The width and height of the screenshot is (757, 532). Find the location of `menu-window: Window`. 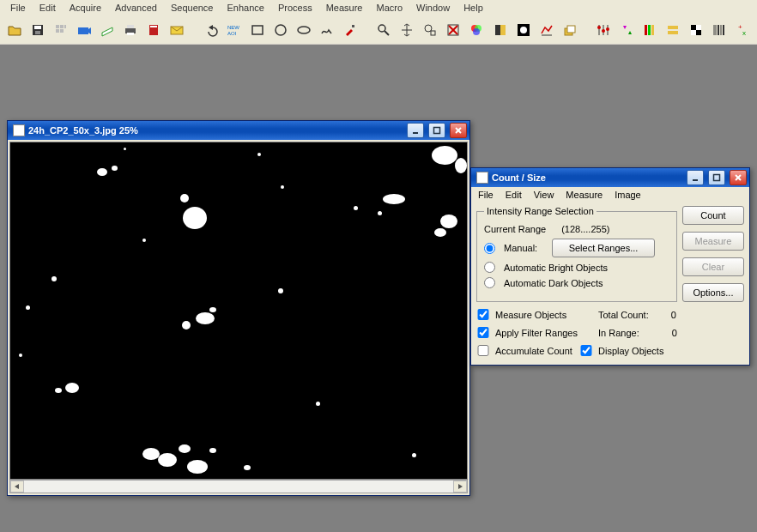

menu-window: Window is located at coordinates (433, 8).